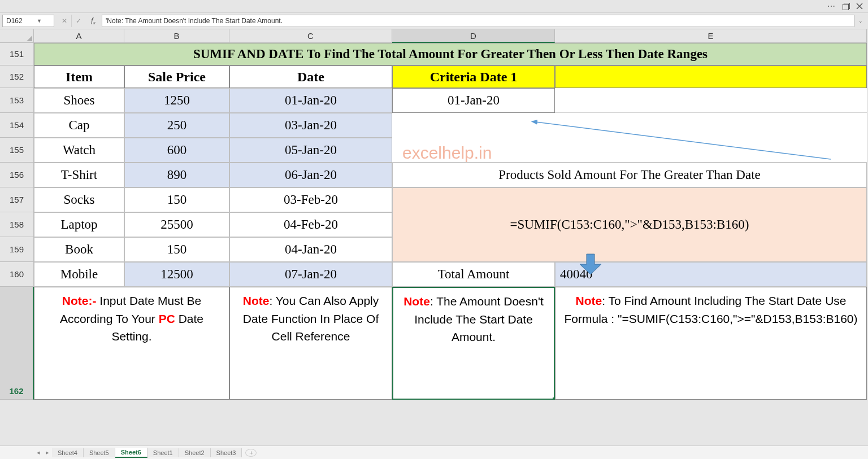 The height and width of the screenshot is (459, 868). I want to click on cell-date: 07-Jan-20, so click(311, 274).